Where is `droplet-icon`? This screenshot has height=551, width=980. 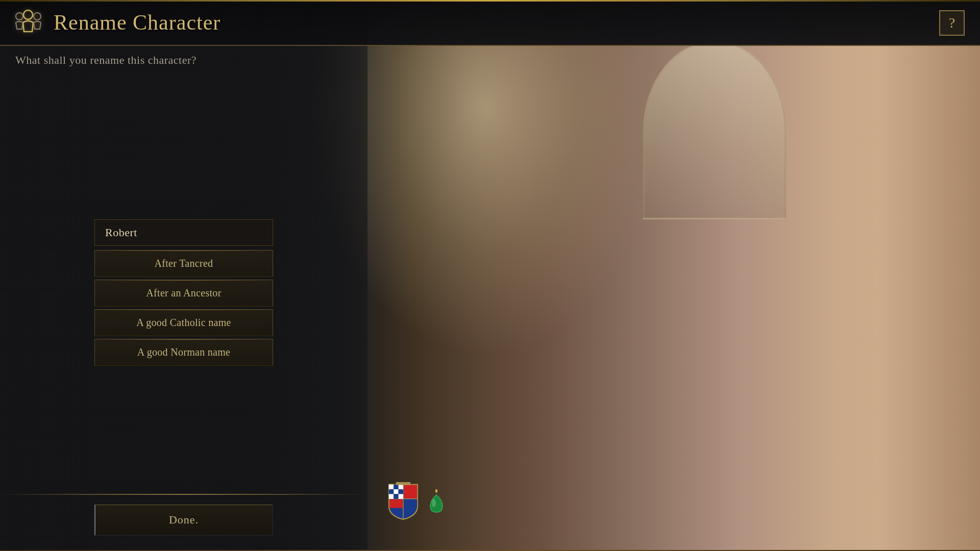 droplet-icon is located at coordinates (436, 502).